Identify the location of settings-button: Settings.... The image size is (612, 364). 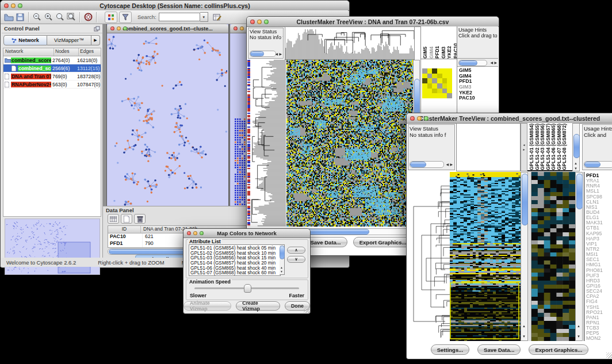
(450, 350).